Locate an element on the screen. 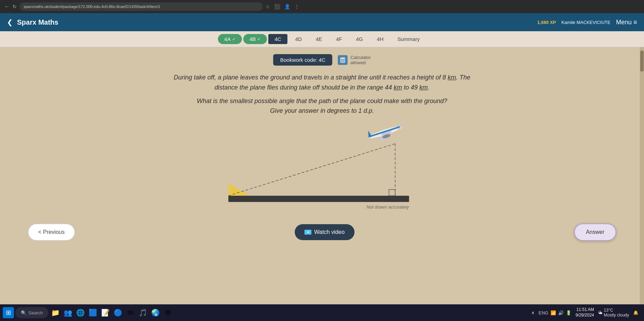 This screenshot has width=644, height=321. notification-icon: 🔔 is located at coordinates (636, 313).